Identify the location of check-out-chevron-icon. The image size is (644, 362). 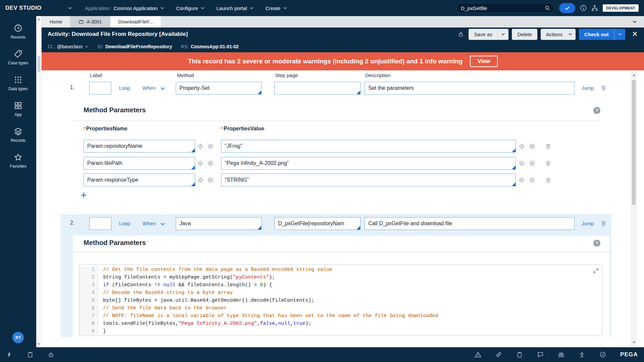
(620, 34).